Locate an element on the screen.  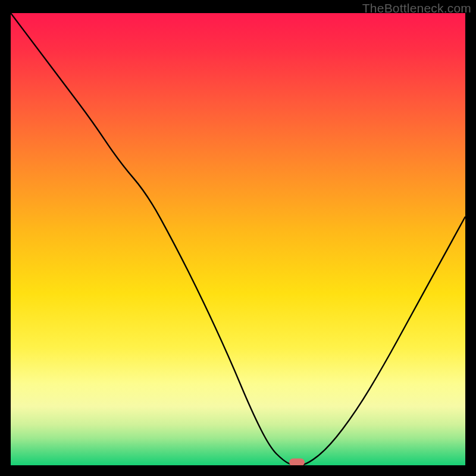
optimal-range-marker is located at coordinates (297, 462).